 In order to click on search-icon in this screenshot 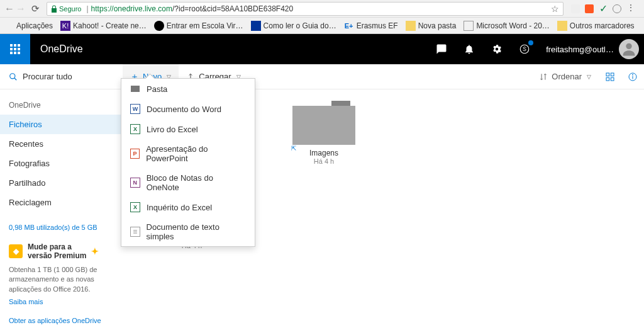, I will do `click(13, 77)`.